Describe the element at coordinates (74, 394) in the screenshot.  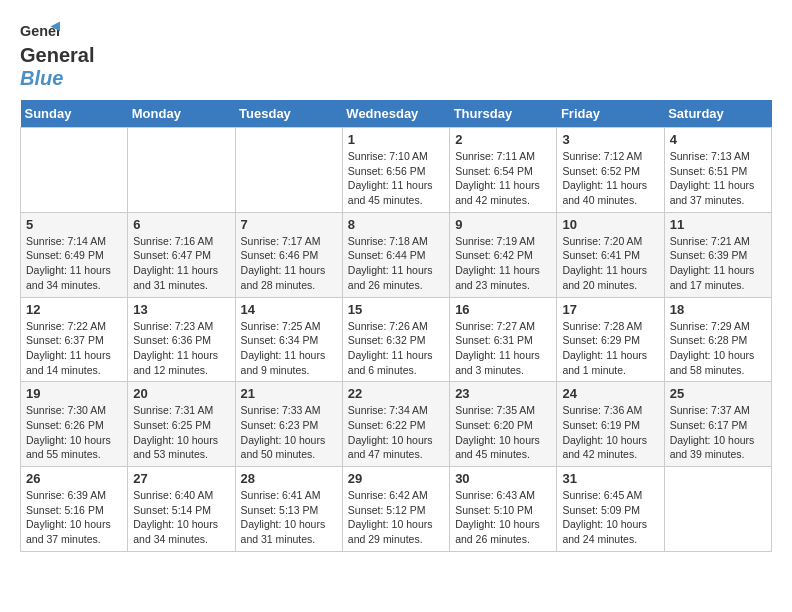
I see `day-number: 19` at that location.